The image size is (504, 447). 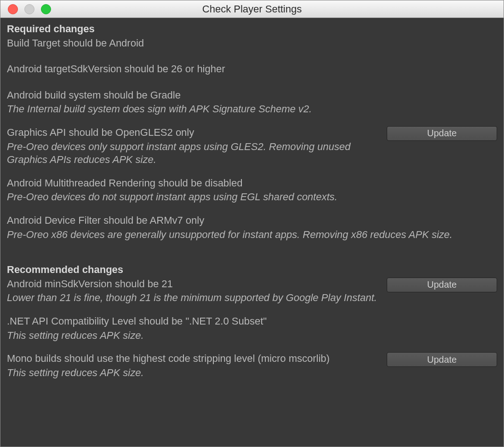 What do you see at coordinates (252, 197) in the screenshot?
I see `setting-description: Pre-Oreo devices do not support instant …` at bounding box center [252, 197].